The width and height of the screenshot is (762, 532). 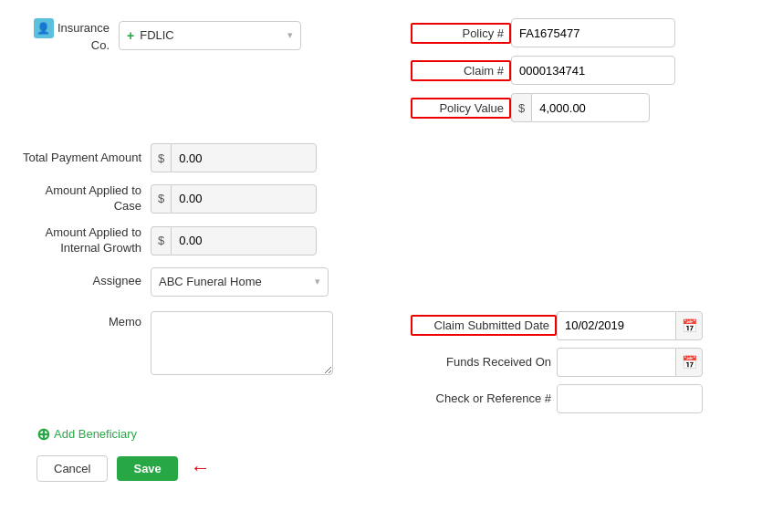 I want to click on amount-growth-wrap: $, so click(x=234, y=241).